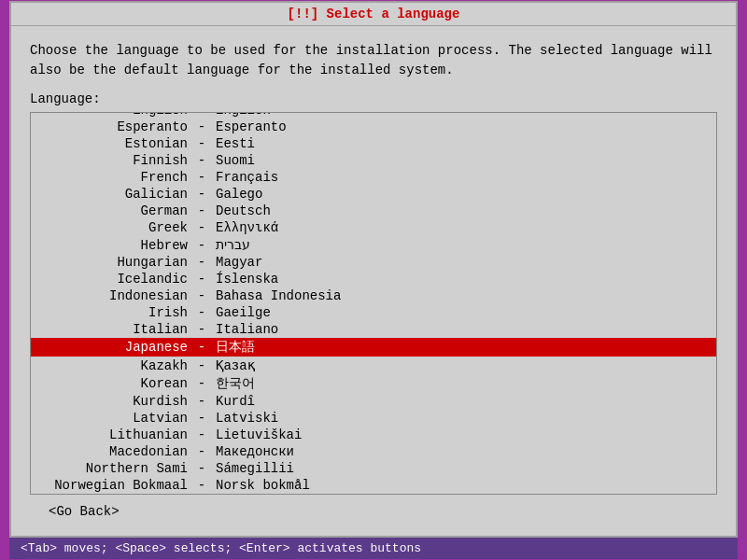 Image resolution: width=747 pixels, height=560 pixels. What do you see at coordinates (374, 452) in the screenshot?
I see `list-item: Macedonian - Македонски` at bounding box center [374, 452].